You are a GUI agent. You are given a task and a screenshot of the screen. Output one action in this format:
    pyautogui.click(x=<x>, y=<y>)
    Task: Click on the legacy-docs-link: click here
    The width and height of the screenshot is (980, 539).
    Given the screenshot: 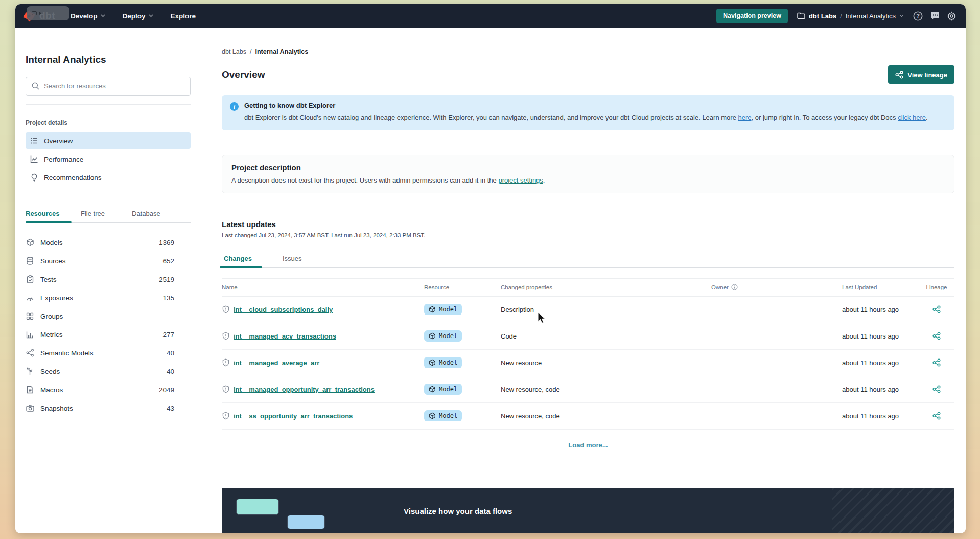 What is the action you would take?
    pyautogui.click(x=912, y=118)
    